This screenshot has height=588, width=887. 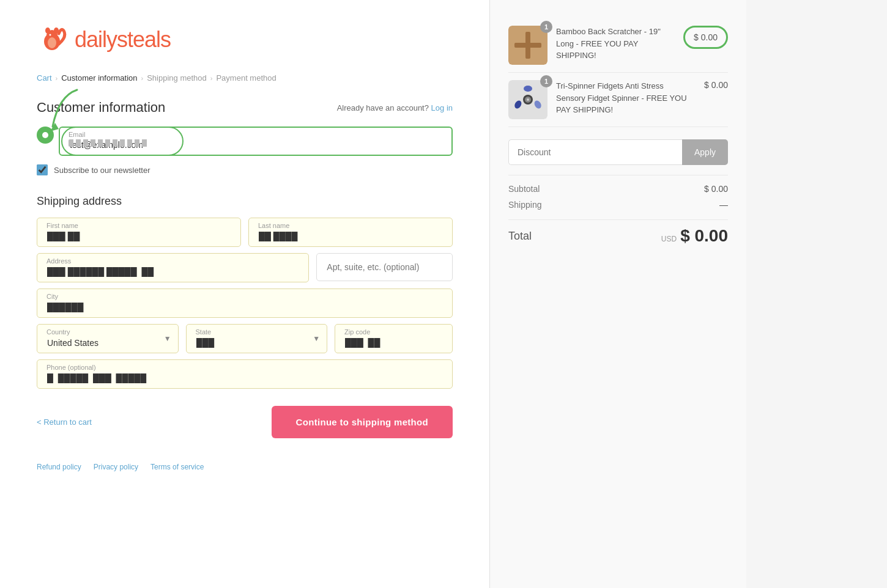 I want to click on bottom-actions: < Return to cart Continue to shipping me…, so click(x=245, y=422).